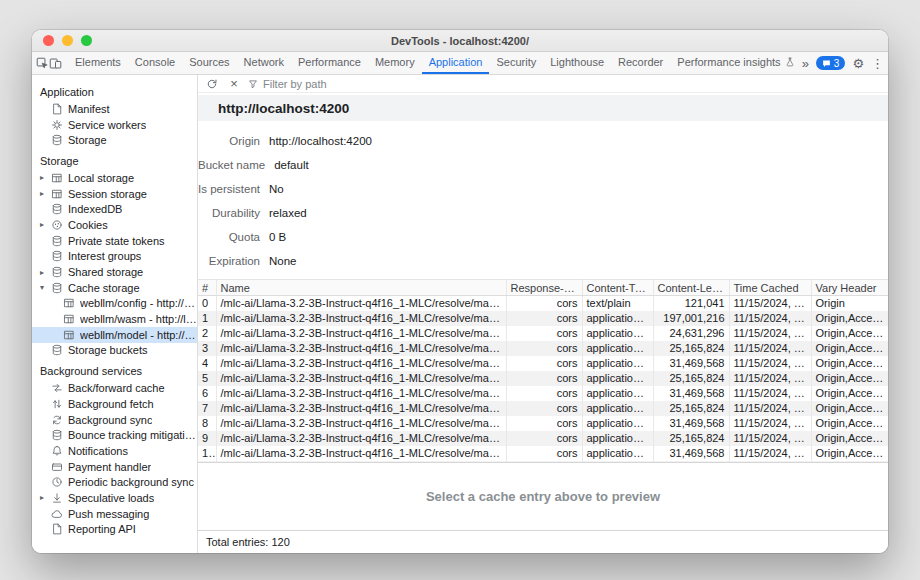  Describe the element at coordinates (209, 62) in the screenshot. I see `tab-label: Sources` at that location.